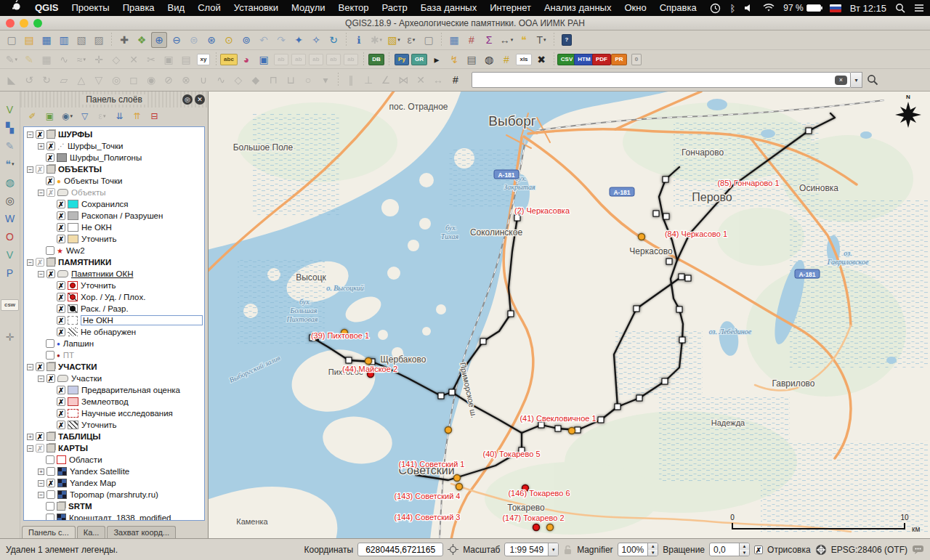  What do you see at coordinates (10, 200) in the screenshot?
I see `add-wcs-layer-button: ◎` at bounding box center [10, 200].